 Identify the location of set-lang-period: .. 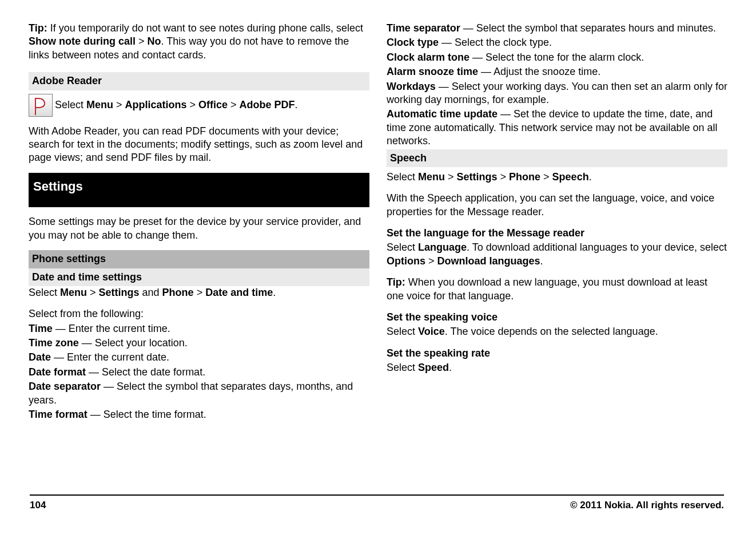
(542, 261).